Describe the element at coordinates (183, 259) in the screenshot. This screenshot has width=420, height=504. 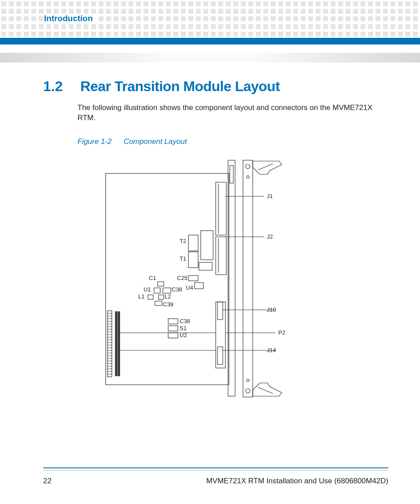
I see `label-t1: T1` at that location.